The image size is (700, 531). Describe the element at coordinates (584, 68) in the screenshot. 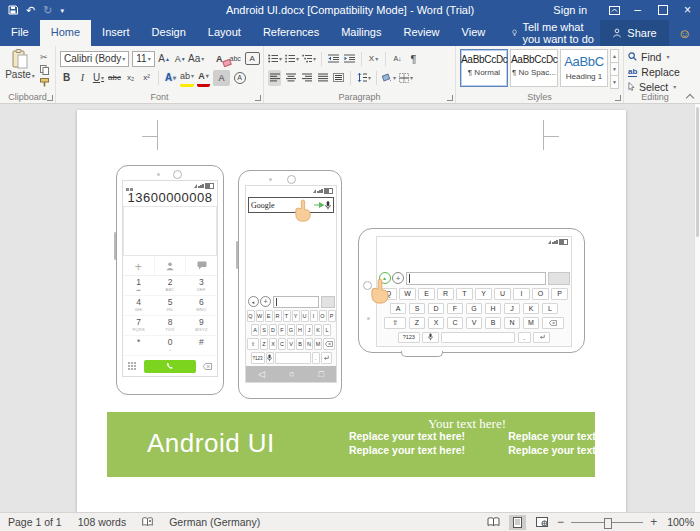

I see `style-heading-1: AaBbCHeading 1` at that location.